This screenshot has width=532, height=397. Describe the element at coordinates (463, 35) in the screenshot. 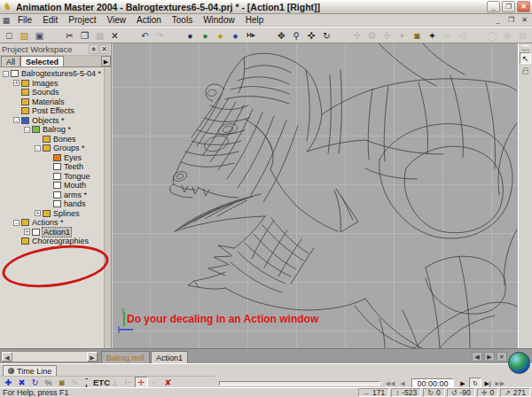

I see `sound-button: ◁` at that location.